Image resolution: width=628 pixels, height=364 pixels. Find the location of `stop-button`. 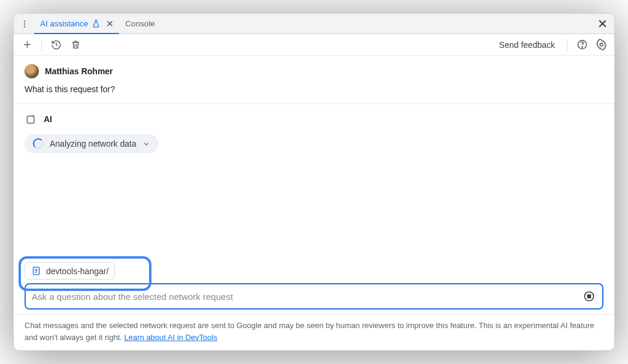

stop-button is located at coordinates (589, 296).